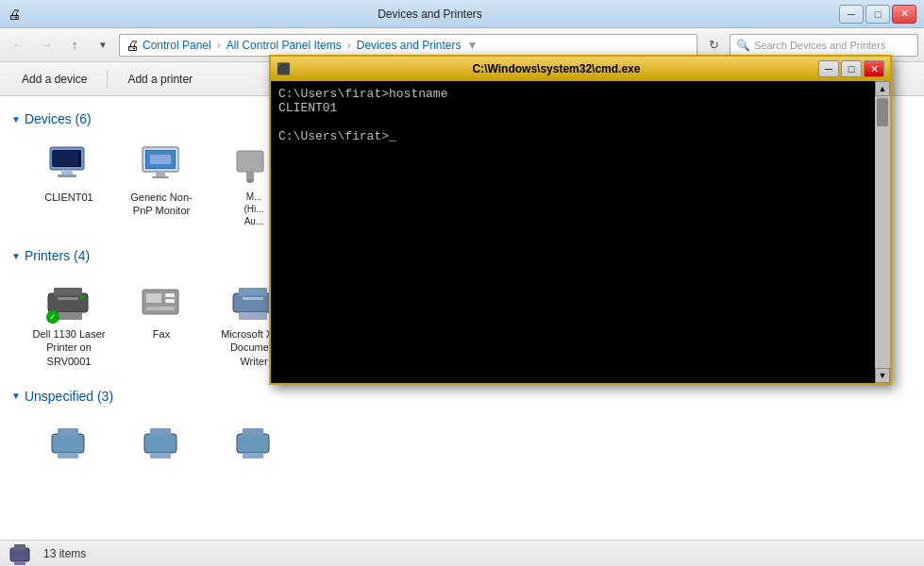 Image resolution: width=924 pixels, height=566 pixels. Describe the element at coordinates (160, 79) in the screenshot. I see `add-printer-button: Add a printer` at that location.